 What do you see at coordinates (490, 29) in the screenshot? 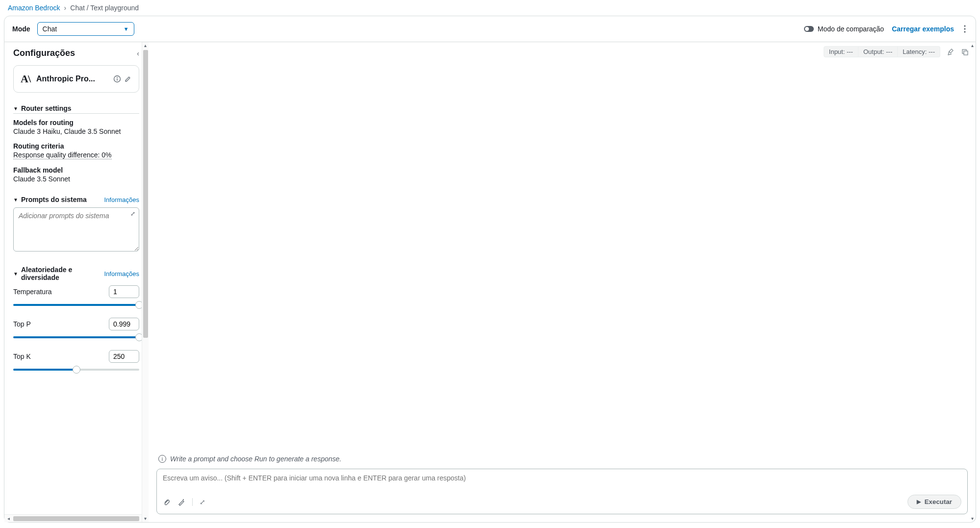
I see `topbar: Mode Chat ▼ Modo de comparação Carregar …` at bounding box center [490, 29].